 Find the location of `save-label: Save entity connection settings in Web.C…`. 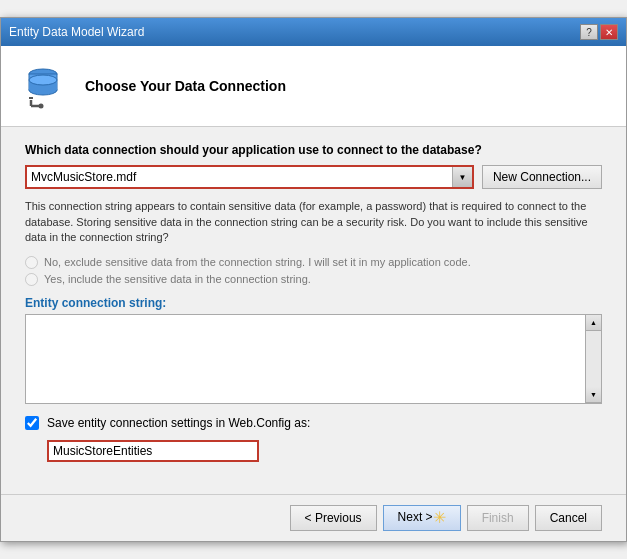

save-label: Save entity connection settings in Web.C… is located at coordinates (178, 423).